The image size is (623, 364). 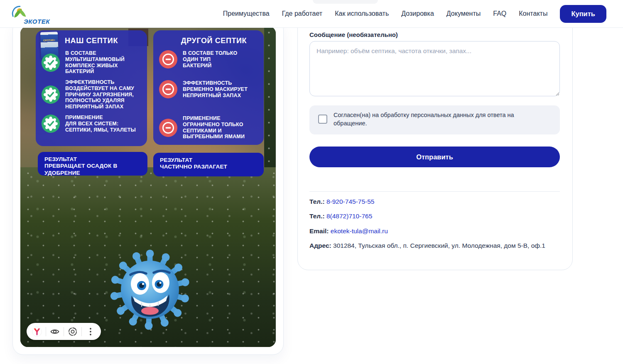 I want to click on our-septic-result: РЕЗУЛЬТАТ ПРЕВРАЩАЕТ ОСАДОК В УДОБРЕНИЕ, so click(x=93, y=164).